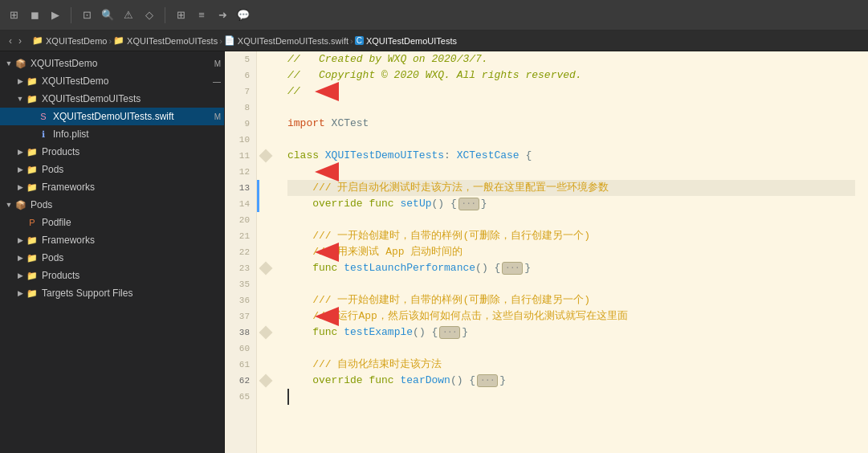 The image size is (868, 453). What do you see at coordinates (411, 41) in the screenshot?
I see `breadcrumb-label-3: XQUITestDemoUITests` at bounding box center [411, 41].